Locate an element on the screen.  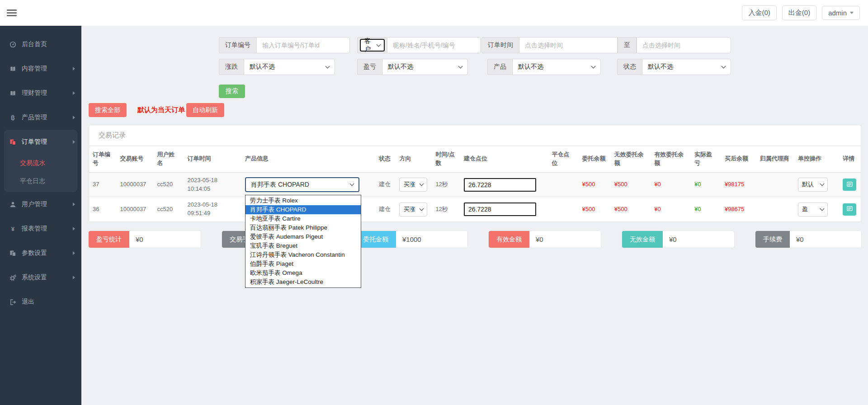
product-option: 百达翡丽手表 Patek Philippe is located at coordinates (303, 228).